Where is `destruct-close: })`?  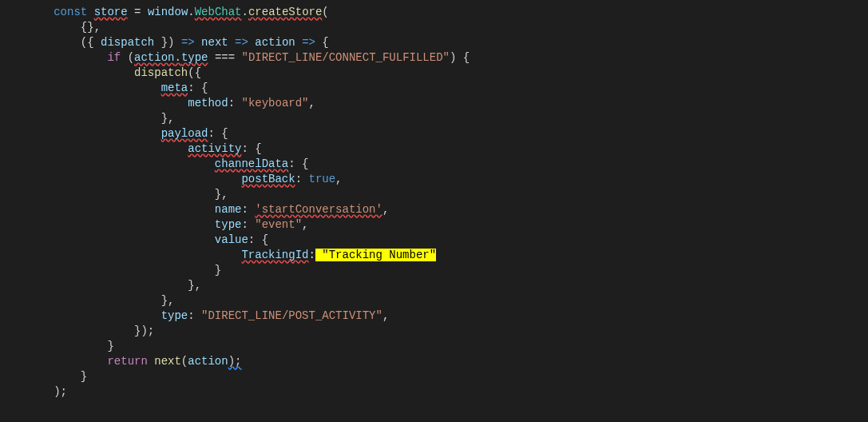
destruct-close: }) is located at coordinates (164, 42).